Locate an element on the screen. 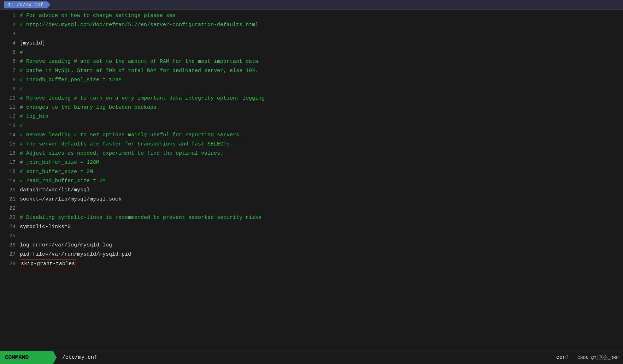 The image size is (623, 364). editor-line: 19# read_rnd_buffer_size = 2M is located at coordinates (312, 181).